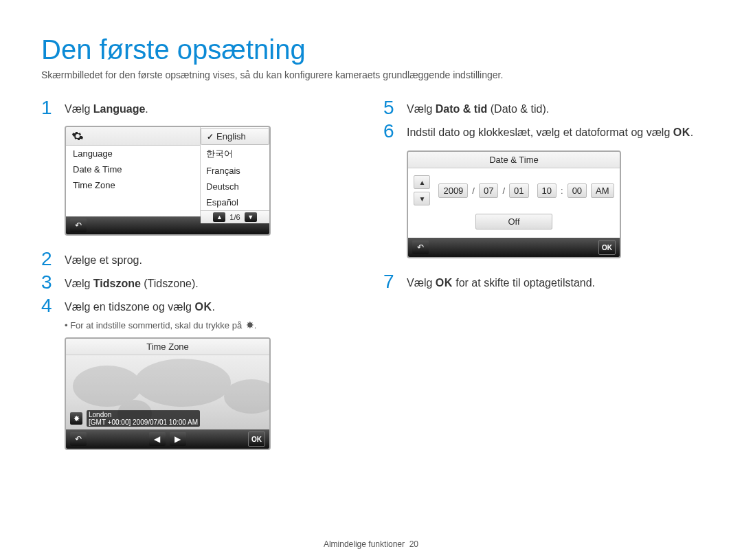 The image size is (742, 560). I want to click on timezone-city: London, so click(100, 415).